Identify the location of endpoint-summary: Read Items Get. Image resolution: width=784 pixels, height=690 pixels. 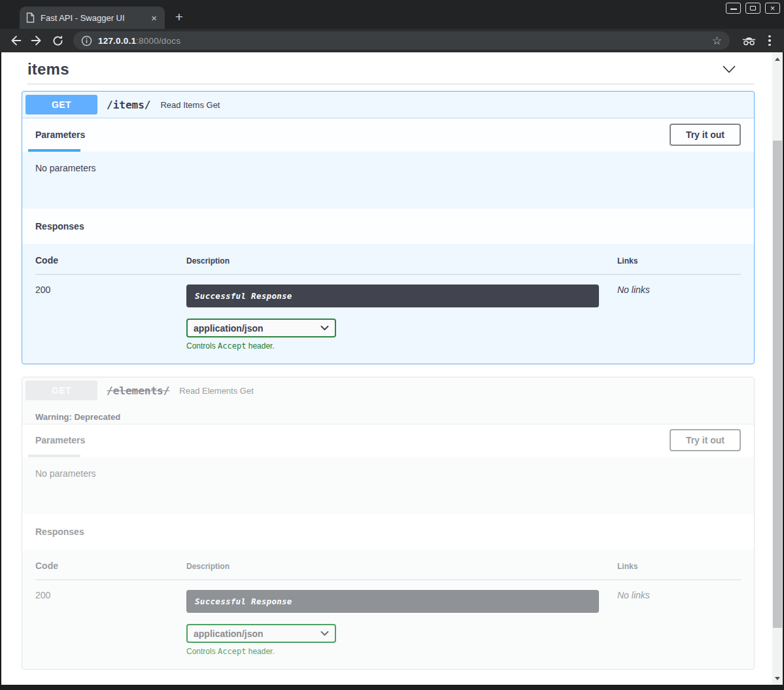
(190, 105).